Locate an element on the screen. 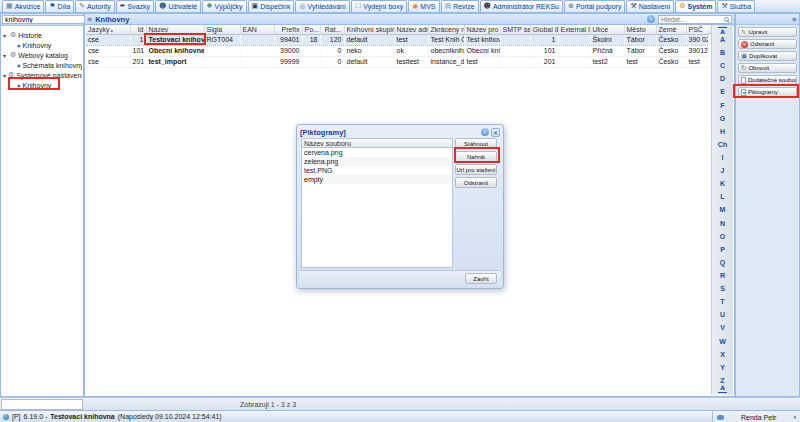 This screenshot has height=422, width=800. search-icon is located at coordinates (726, 20).